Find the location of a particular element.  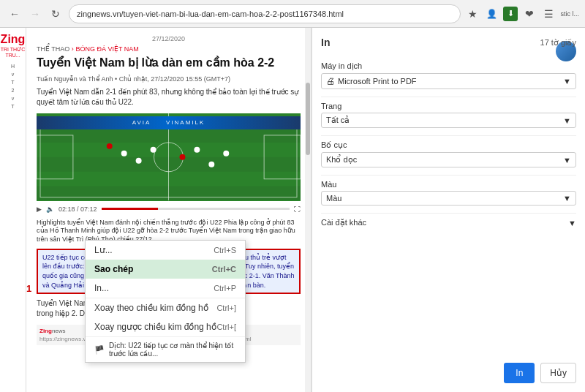

video-time: 02:18 / 07:12 is located at coordinates (78, 209).